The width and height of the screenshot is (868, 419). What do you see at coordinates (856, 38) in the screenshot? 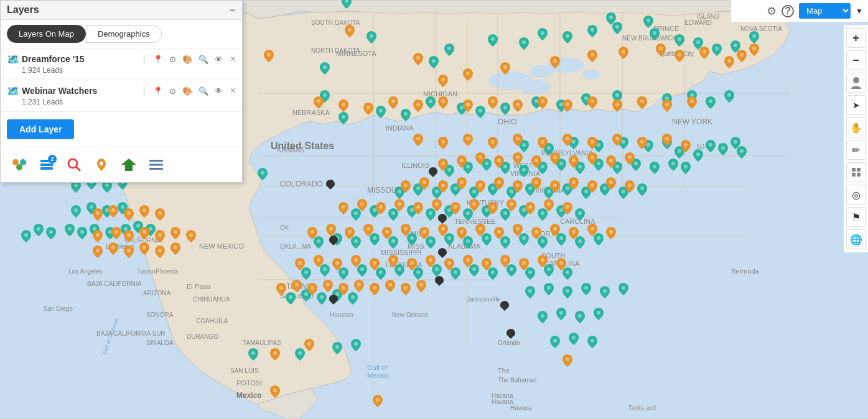
I see `zoom-in-button: +` at bounding box center [856, 38].